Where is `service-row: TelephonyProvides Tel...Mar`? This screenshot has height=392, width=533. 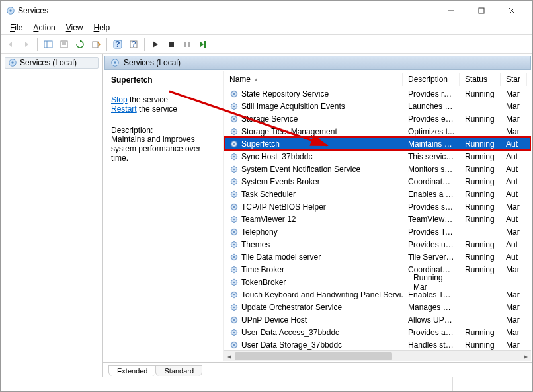
service-row: TelephonyProvides Tel...Mar is located at coordinates (378, 231).